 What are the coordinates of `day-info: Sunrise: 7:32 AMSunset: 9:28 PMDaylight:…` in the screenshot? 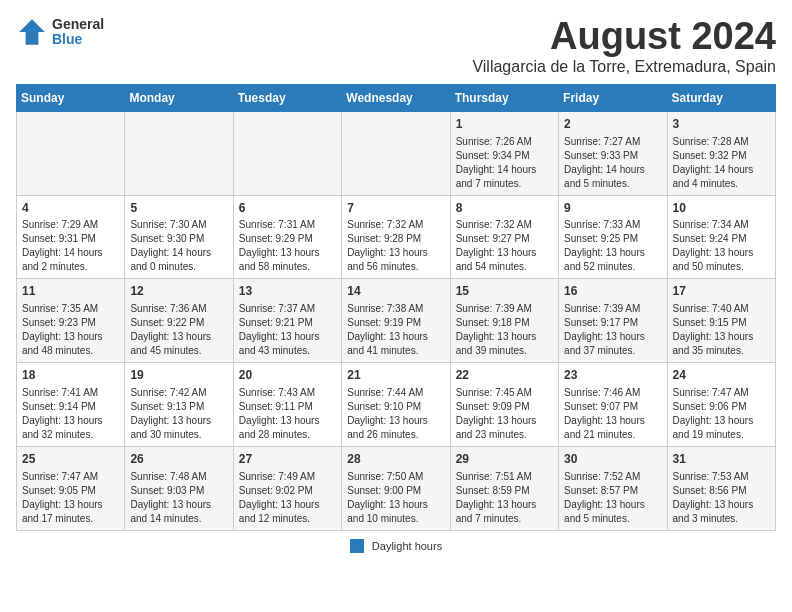 It's located at (396, 246).